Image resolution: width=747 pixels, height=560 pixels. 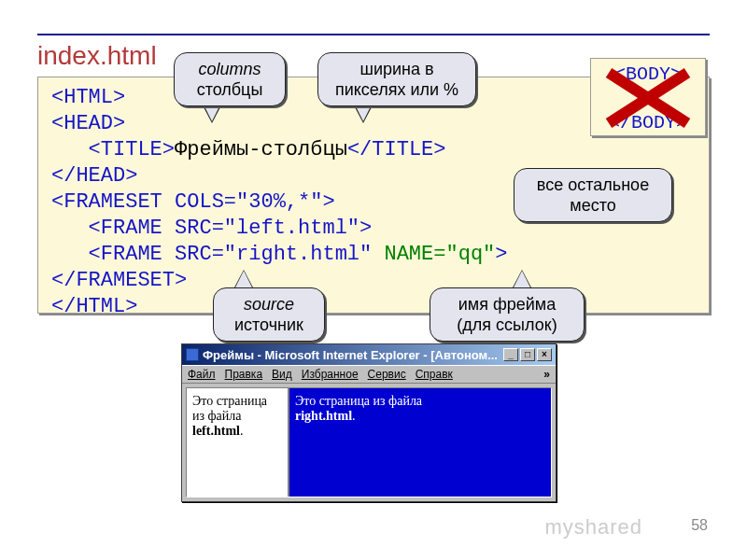 What do you see at coordinates (269, 315) in the screenshot?
I see `callout-source: source источник` at bounding box center [269, 315].